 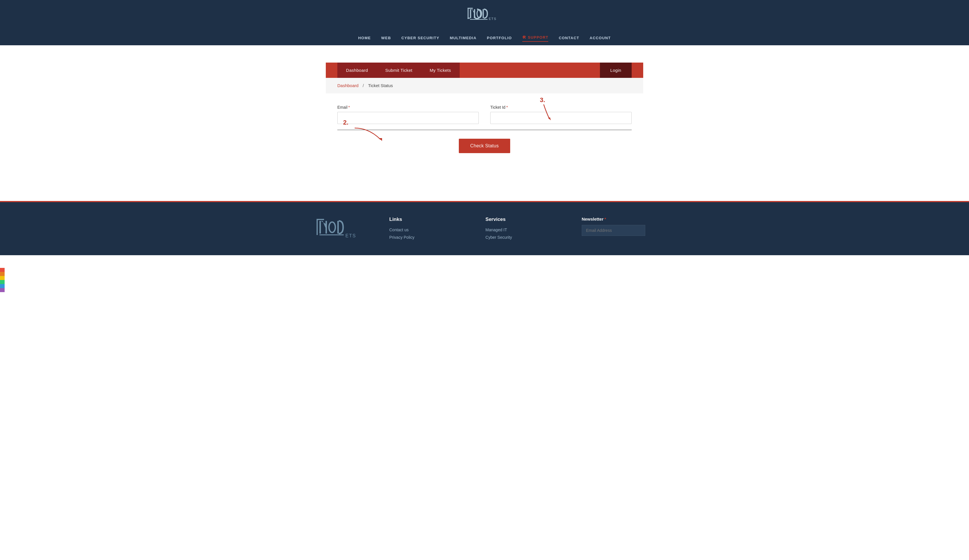 What do you see at coordinates (340, 231) in the screenshot?
I see `footer-logo: ETS` at bounding box center [340, 231].